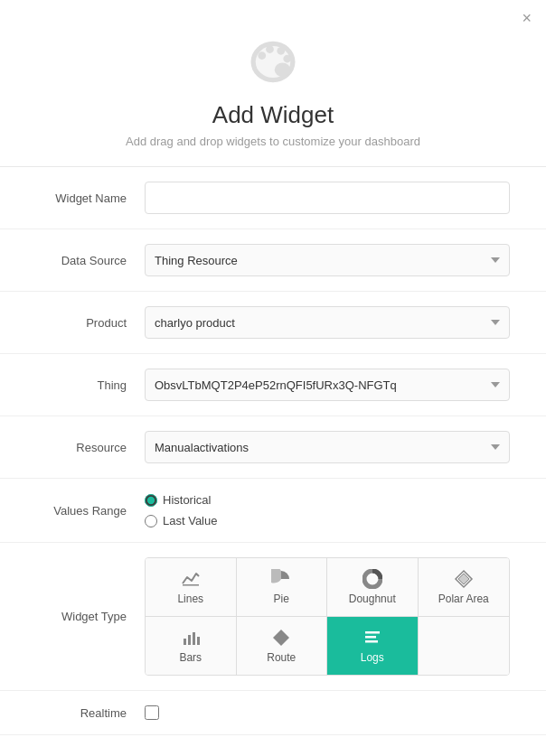 This screenshot has width=546, height=756. I want to click on wt-route-button: Route, so click(282, 646).